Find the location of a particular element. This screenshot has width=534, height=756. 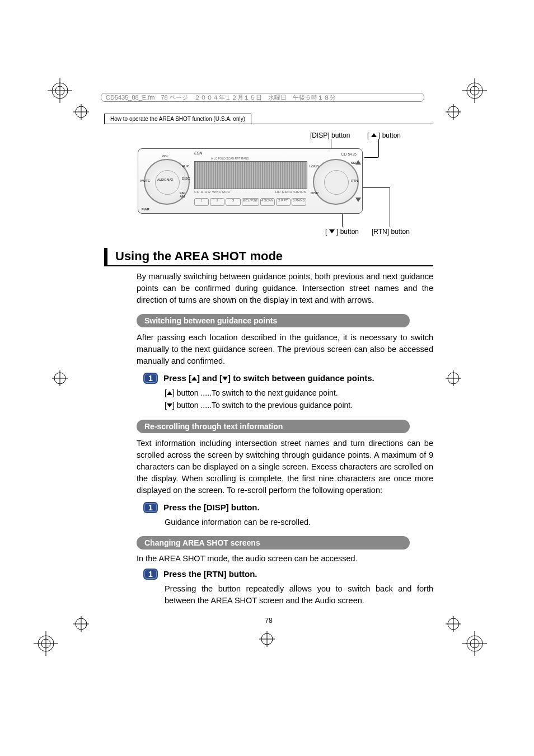

panel-down-icon is located at coordinates (358, 200).